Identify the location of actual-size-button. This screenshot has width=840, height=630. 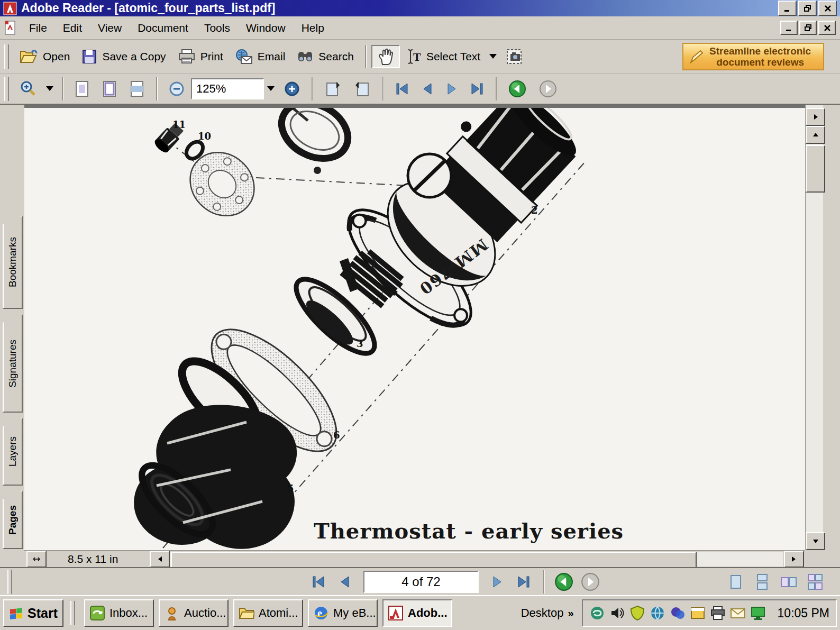
(82, 89).